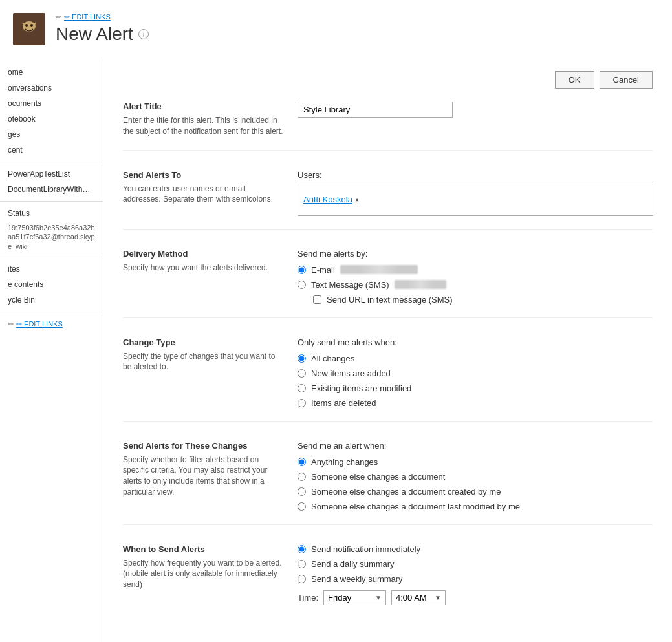 This screenshot has width=672, height=642. Describe the element at coordinates (52, 134) in the screenshot. I see `sidebar-item-pages: ges` at that location.